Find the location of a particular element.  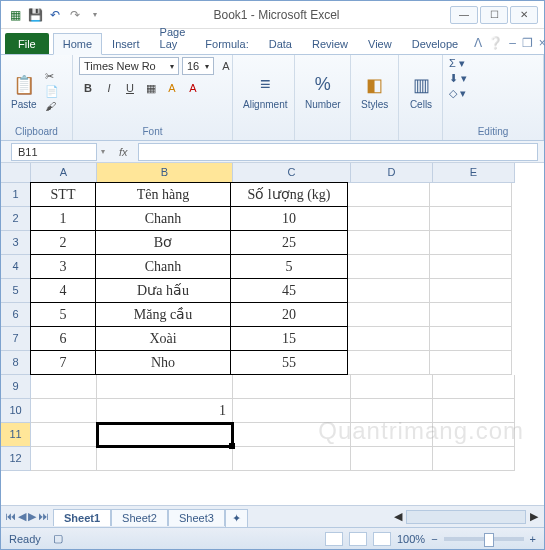

copy-icon: 📄 is located at coordinates (52, 92).